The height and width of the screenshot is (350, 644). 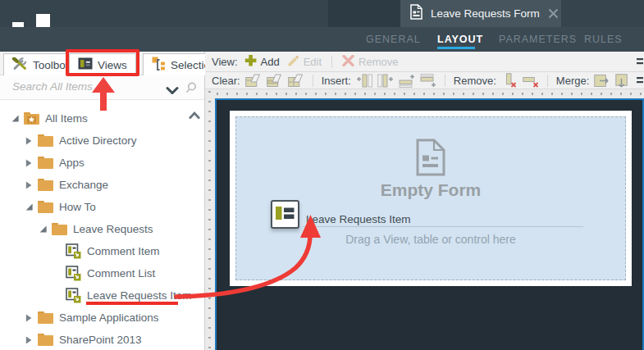 What do you see at coordinates (296, 80) in the screenshot?
I see `clear-table-icon` at bounding box center [296, 80].